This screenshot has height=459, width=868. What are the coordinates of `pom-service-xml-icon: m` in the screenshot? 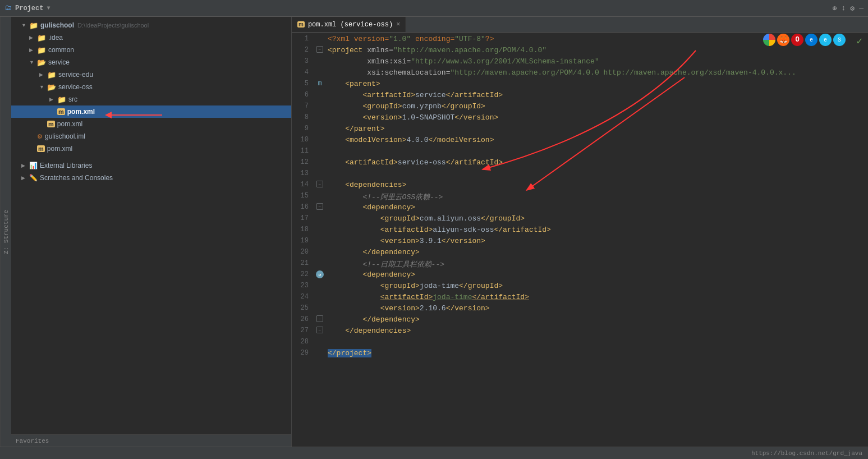 It's located at (51, 124).